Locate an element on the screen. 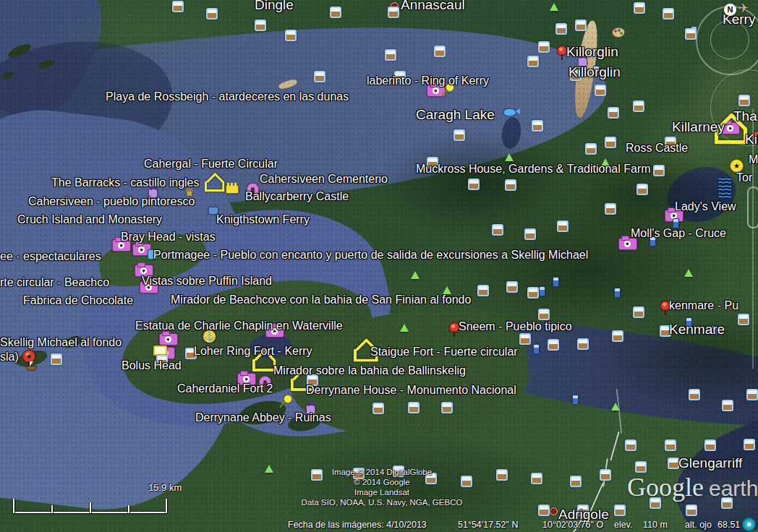 The image size is (758, 532). fort-icon is located at coordinates (232, 189).